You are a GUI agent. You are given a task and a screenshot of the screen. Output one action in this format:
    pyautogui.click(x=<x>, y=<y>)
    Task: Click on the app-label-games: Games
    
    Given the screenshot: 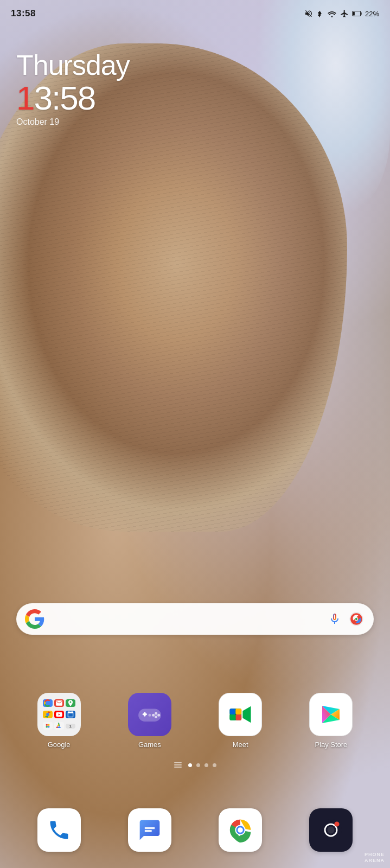 What is the action you would take?
    pyautogui.click(x=150, y=744)
    